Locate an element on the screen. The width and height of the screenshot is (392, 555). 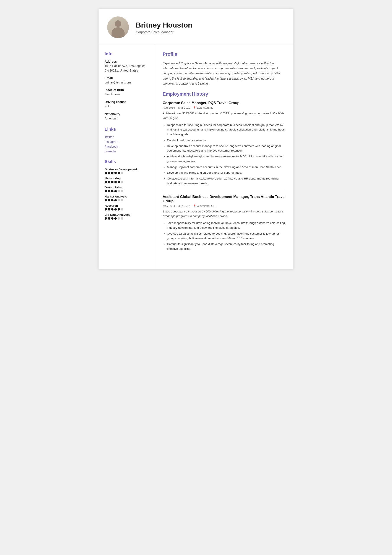
profile-section-title: Profile is located at coordinates (224, 54).